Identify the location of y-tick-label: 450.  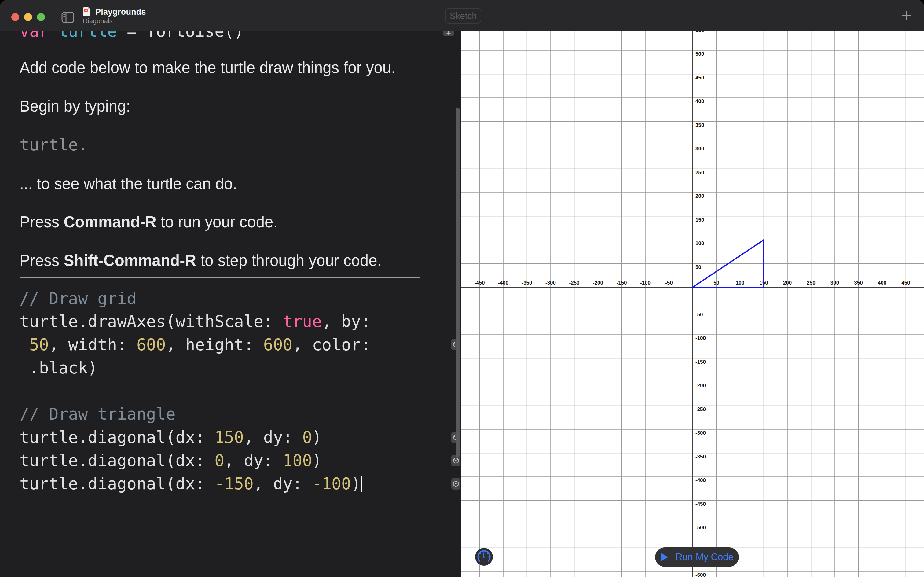
(700, 78).